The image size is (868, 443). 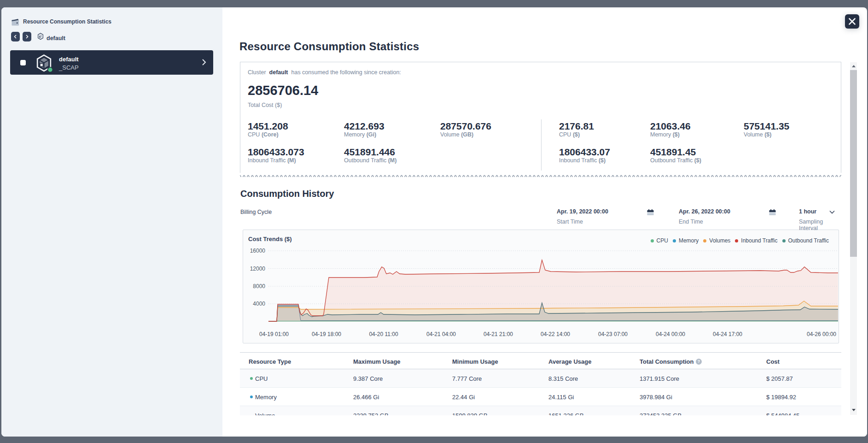 I want to click on svg-text: 04-19 01:00, so click(x=274, y=334).